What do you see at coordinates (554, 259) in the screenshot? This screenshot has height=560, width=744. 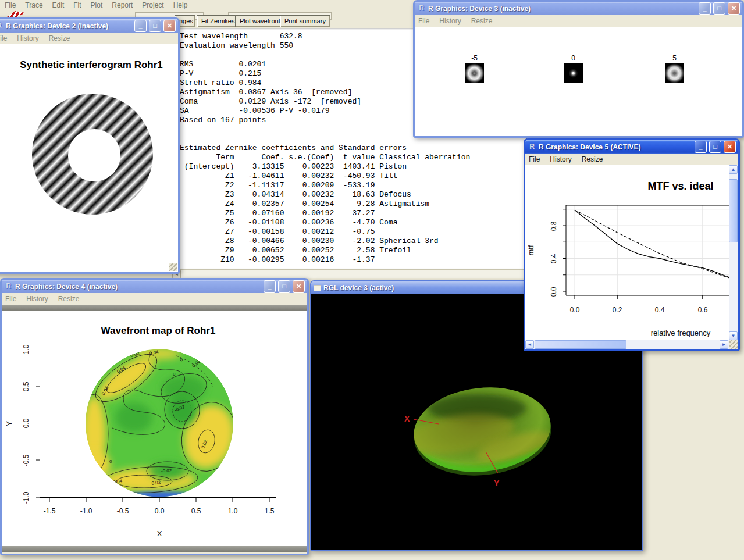 I see `y-tick-label: 0.4` at bounding box center [554, 259].